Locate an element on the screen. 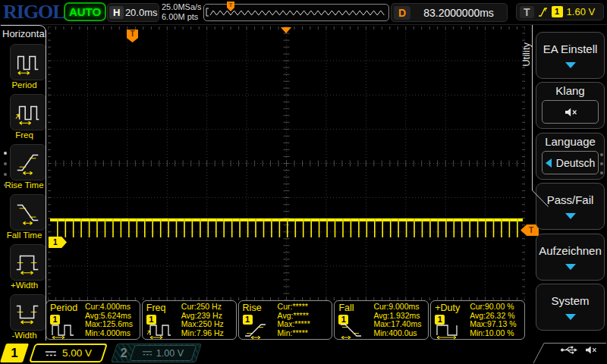 The height and width of the screenshot is (364, 607). menu-label-klang: Klang is located at coordinates (571, 91).